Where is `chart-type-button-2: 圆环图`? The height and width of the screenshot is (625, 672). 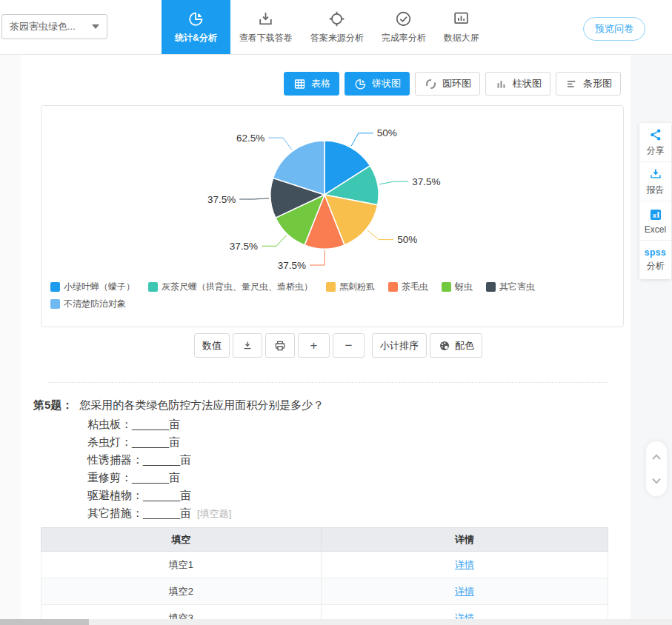
chart-type-button-2: 圆环图 is located at coordinates (448, 84).